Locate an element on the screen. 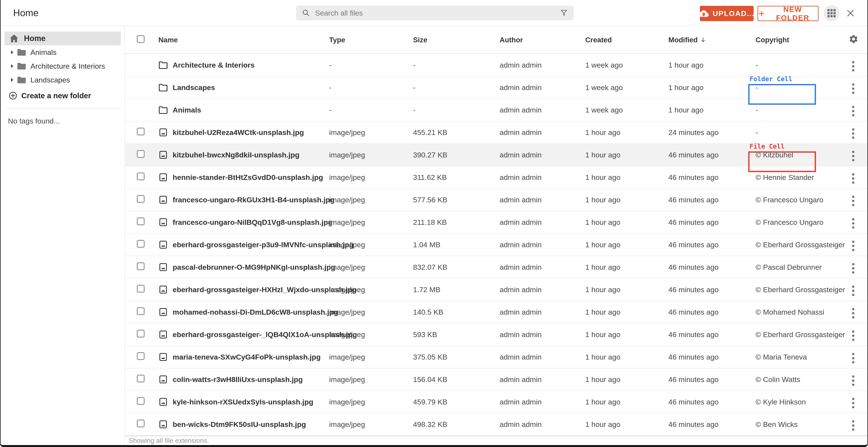  size-cell: - is located at coordinates (456, 65).